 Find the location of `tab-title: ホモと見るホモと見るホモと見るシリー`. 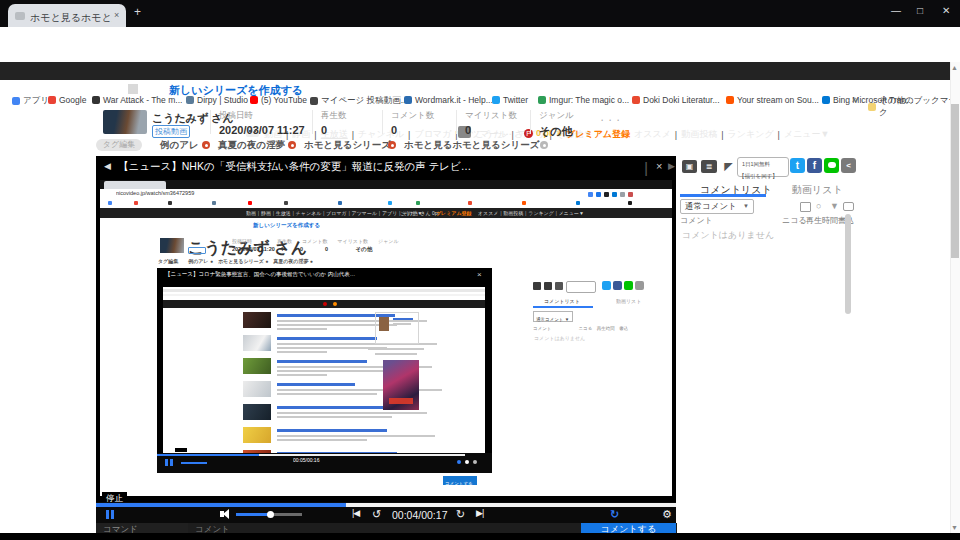

tab-title: ホモと見るホモと見るホモと見るシリー is located at coordinates (71, 18).